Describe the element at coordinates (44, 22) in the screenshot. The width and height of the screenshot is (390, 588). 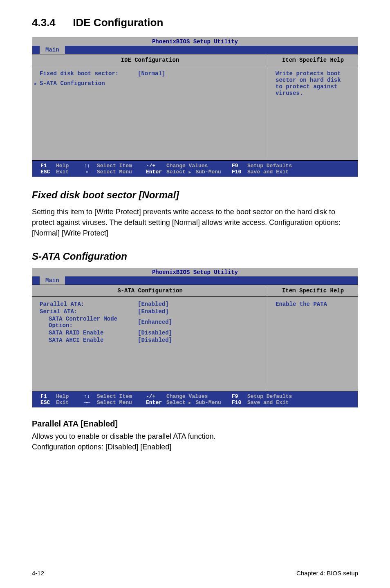
I see `section-number: 4.3.4` at that location.